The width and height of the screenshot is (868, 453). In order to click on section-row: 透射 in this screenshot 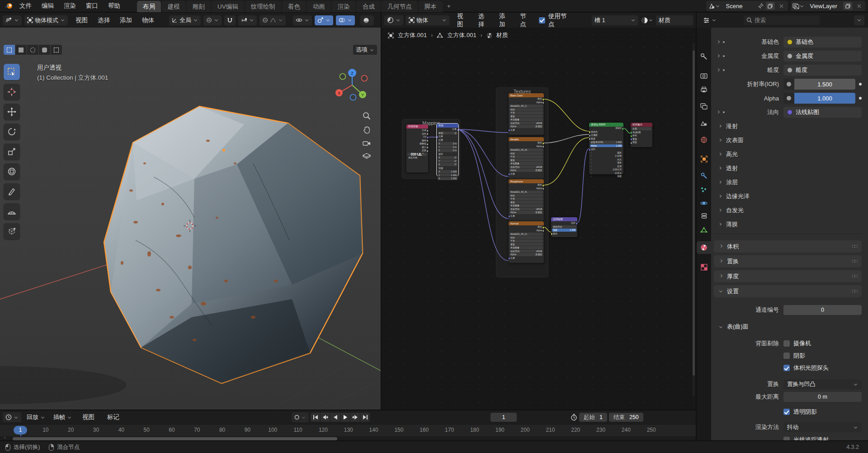, I will do `click(788, 168)`.